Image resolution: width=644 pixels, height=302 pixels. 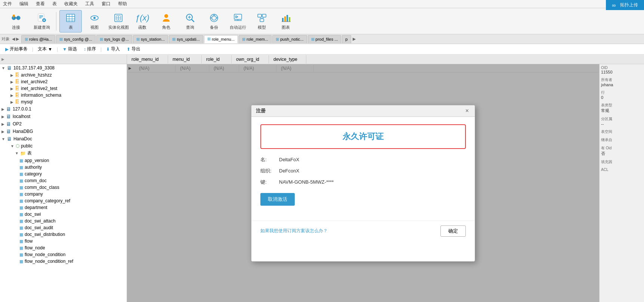 I want to click on sidebar-table-doc-swi: ▦ doc_swi, so click(x=64, y=214).